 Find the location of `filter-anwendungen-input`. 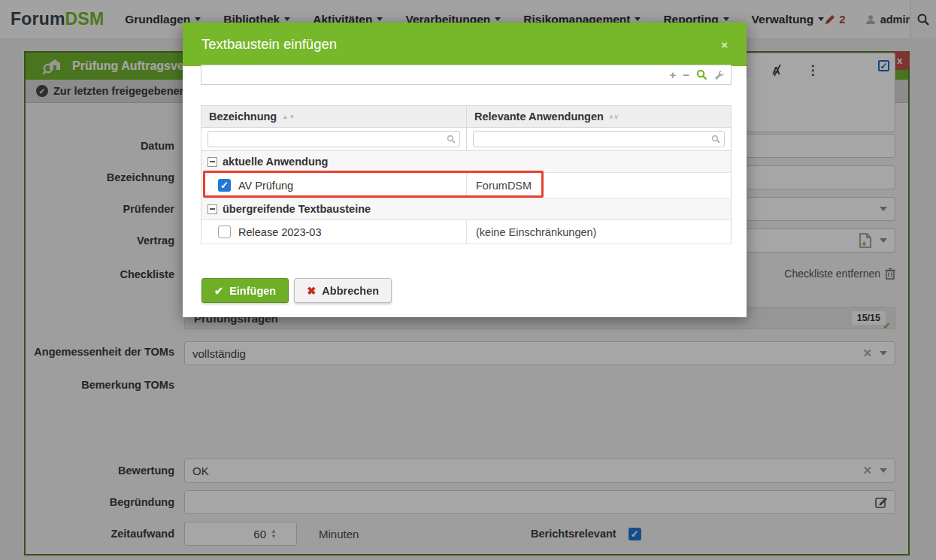

filter-anwendungen-input is located at coordinates (598, 140).